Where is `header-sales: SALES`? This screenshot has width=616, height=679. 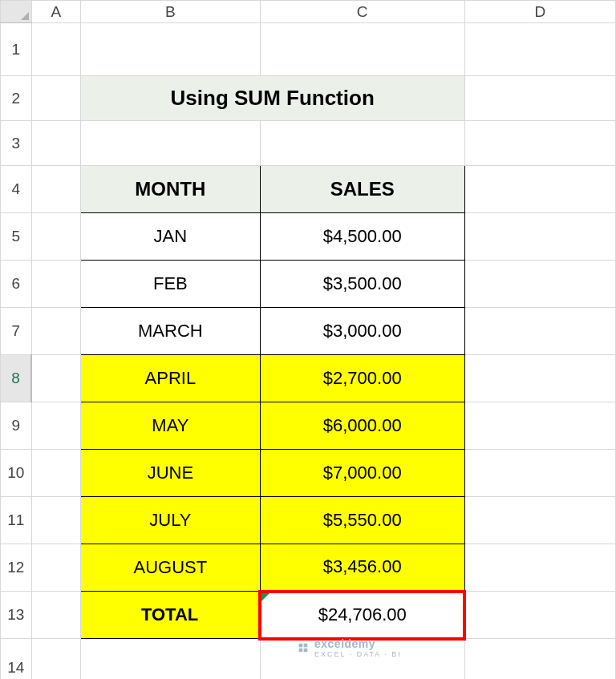 header-sales: SALES is located at coordinates (363, 189).